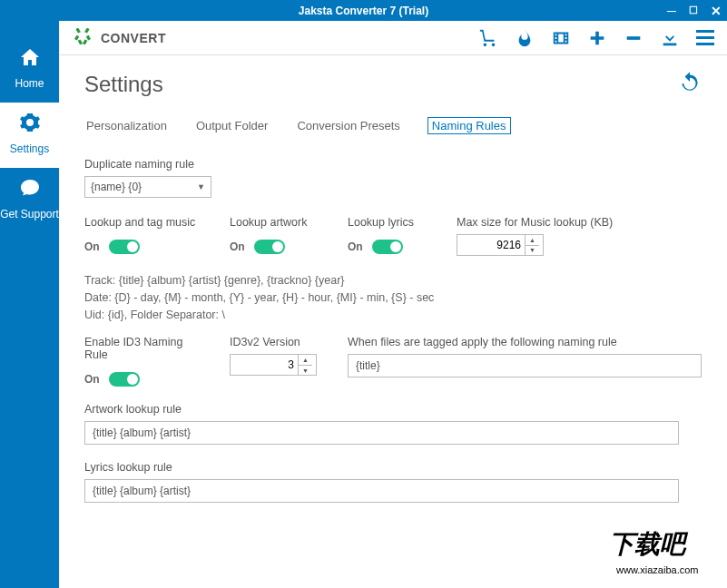  Describe the element at coordinates (133, 38) in the screenshot. I see `convert-label: CONVERT` at that location.